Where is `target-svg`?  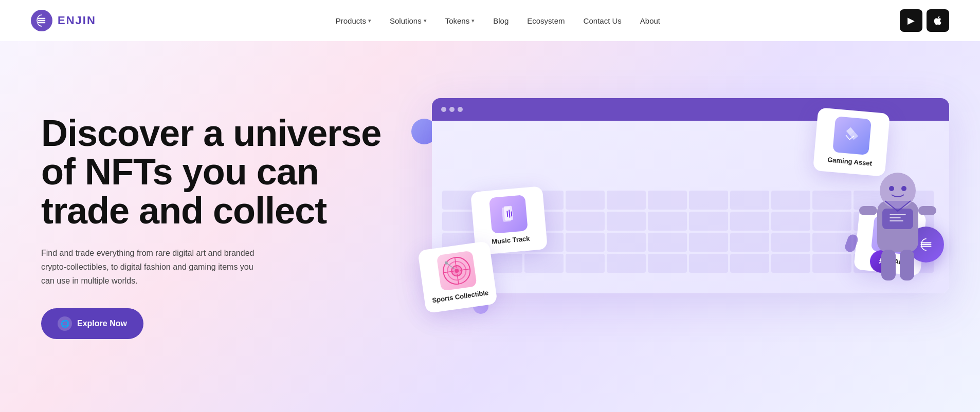 target-svg is located at coordinates (457, 271).